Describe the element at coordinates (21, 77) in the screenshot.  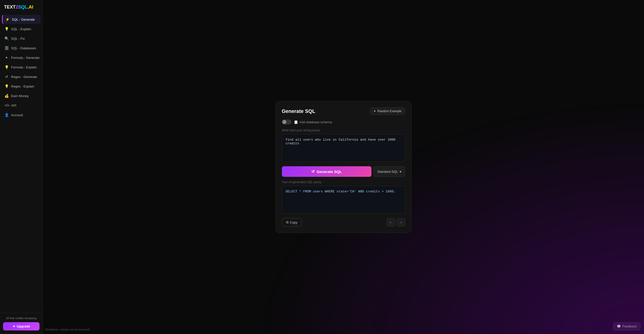
I see `sidebar-item-regex-generate: ↺ Regex - Generate` at that location.